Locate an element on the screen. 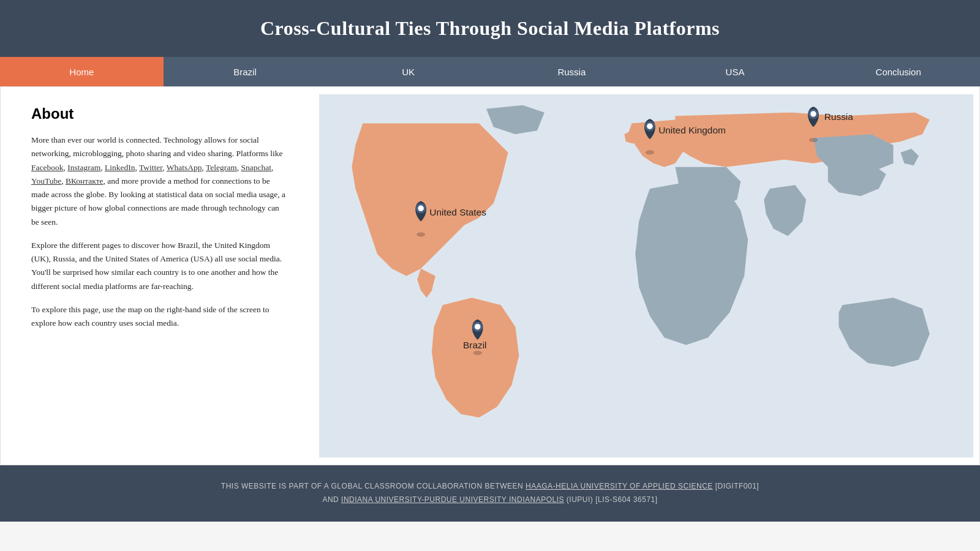 The height and width of the screenshot is (551, 980). svg-text: United Kingdom is located at coordinates (692, 130).